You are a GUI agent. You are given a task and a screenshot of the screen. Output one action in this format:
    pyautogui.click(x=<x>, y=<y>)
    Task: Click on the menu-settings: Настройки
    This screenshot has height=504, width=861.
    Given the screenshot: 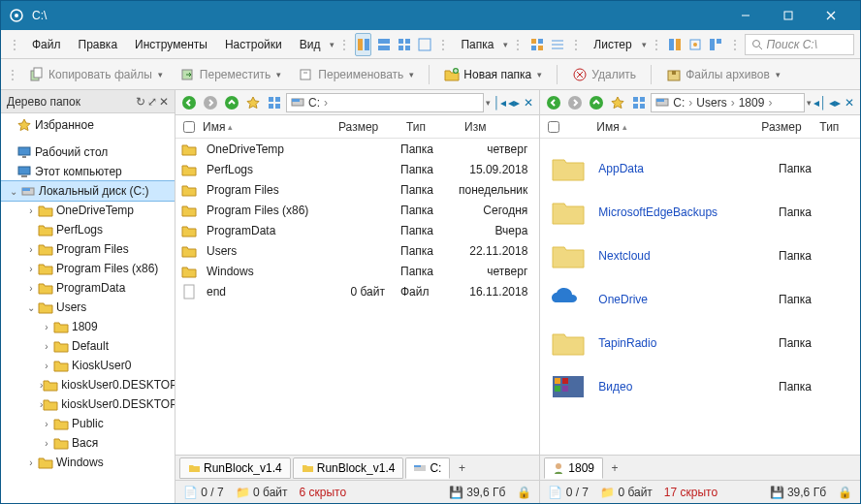 What is the action you would take?
    pyautogui.click(x=254, y=45)
    